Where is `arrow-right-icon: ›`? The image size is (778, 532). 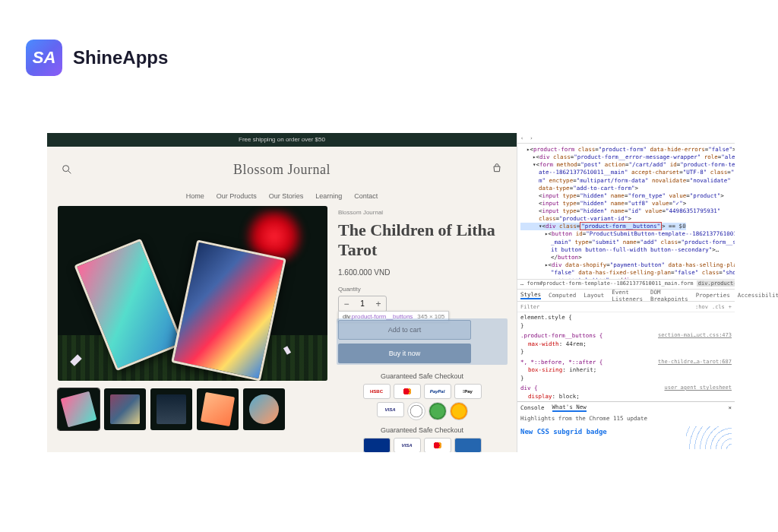
arrow-right-icon: › is located at coordinates (531, 138).